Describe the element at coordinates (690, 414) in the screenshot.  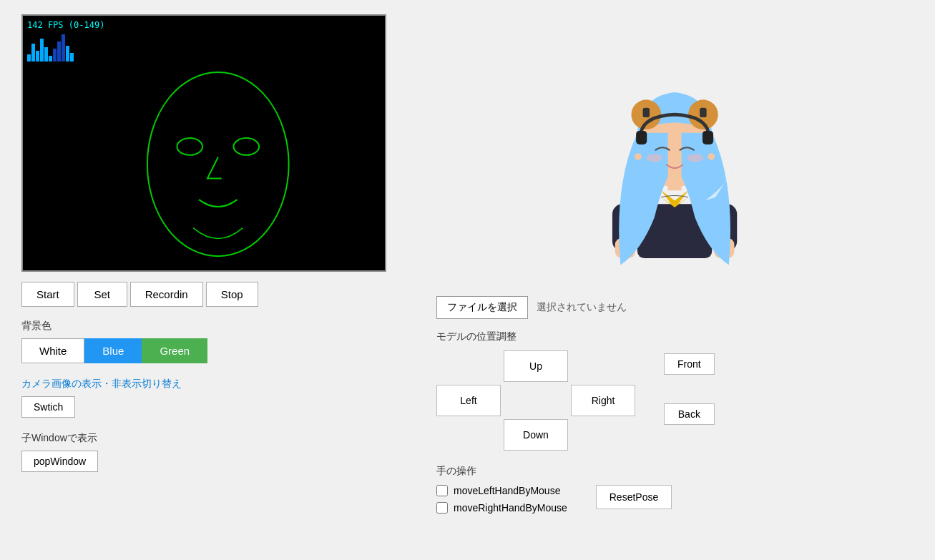
I see `back-button: Back` at that location.